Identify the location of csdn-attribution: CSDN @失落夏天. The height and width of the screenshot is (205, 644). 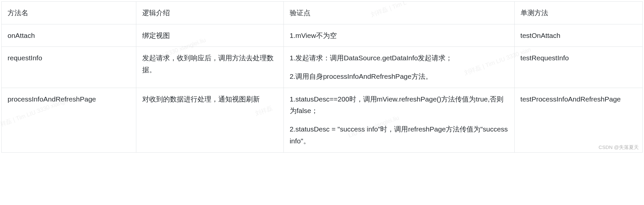
(619, 148).